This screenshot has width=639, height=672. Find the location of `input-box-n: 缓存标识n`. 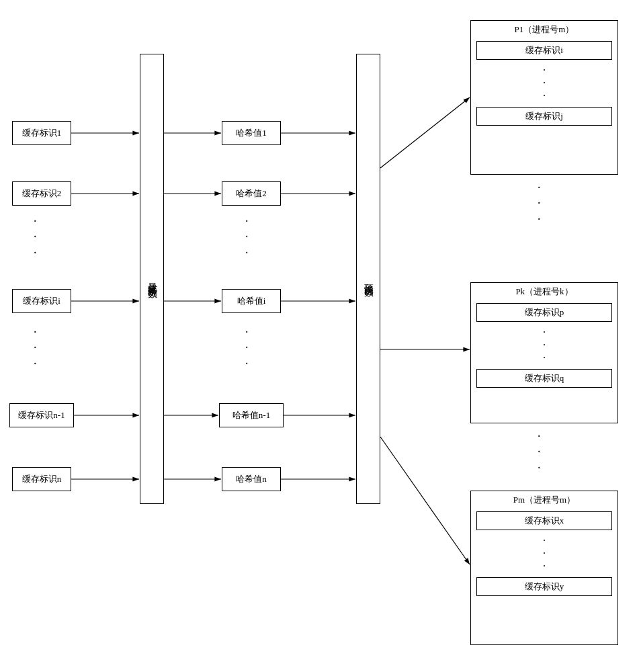

input-box-n: 缓存标识n is located at coordinates (42, 479).